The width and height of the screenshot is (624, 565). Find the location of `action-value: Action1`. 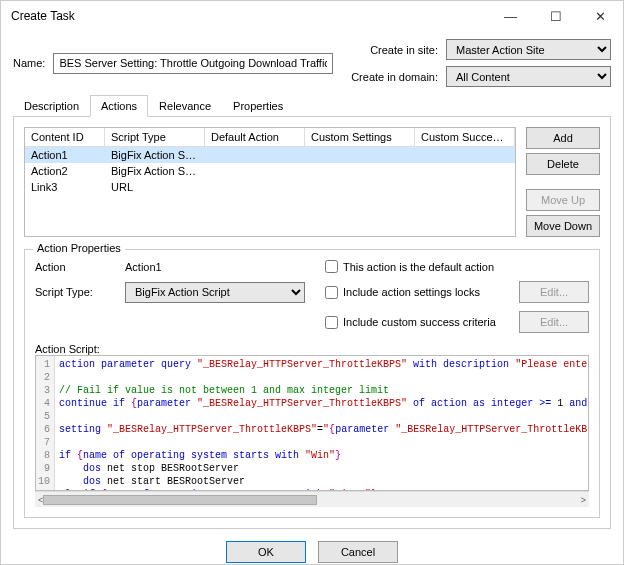

action-value: Action1 is located at coordinates (225, 267).